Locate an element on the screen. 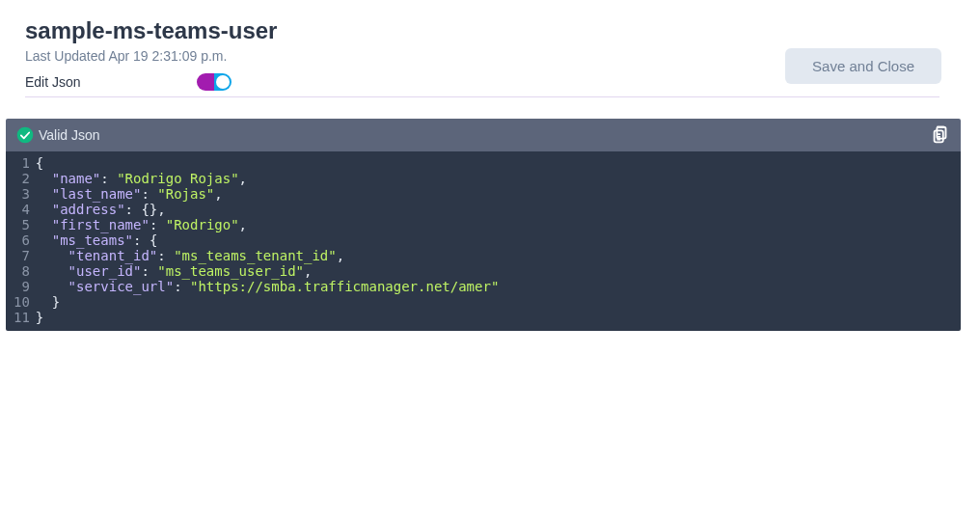 This screenshot has height=518, width=980. line-number-gutter: 1234567891011 is located at coordinates (21, 240).